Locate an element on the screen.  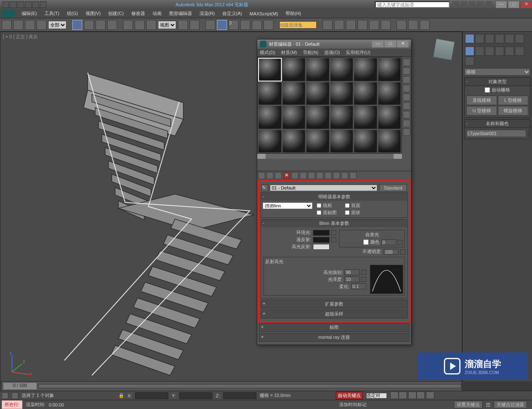
me-minimize-button: — is located at coordinates (378, 44).